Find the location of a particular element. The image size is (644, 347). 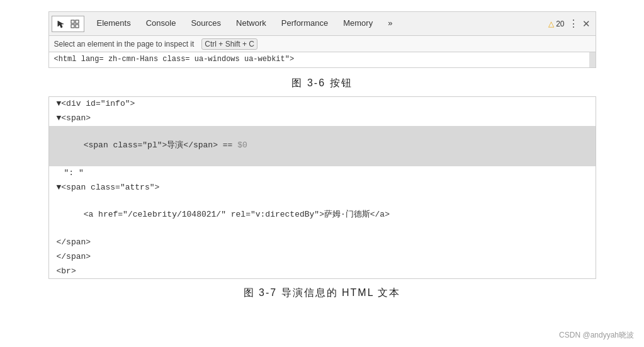

devtools-toolbar: Elements Console Sources Network Perform… is located at coordinates (322, 24).